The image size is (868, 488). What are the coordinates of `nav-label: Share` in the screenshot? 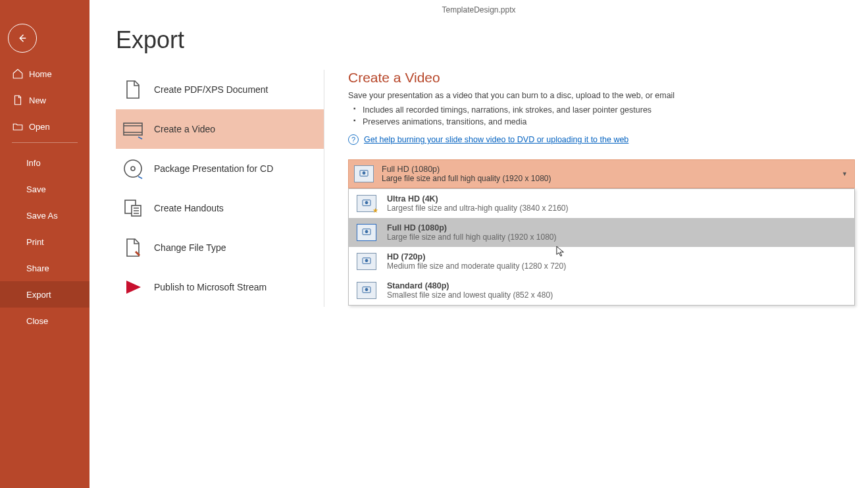 It's located at (38, 269).